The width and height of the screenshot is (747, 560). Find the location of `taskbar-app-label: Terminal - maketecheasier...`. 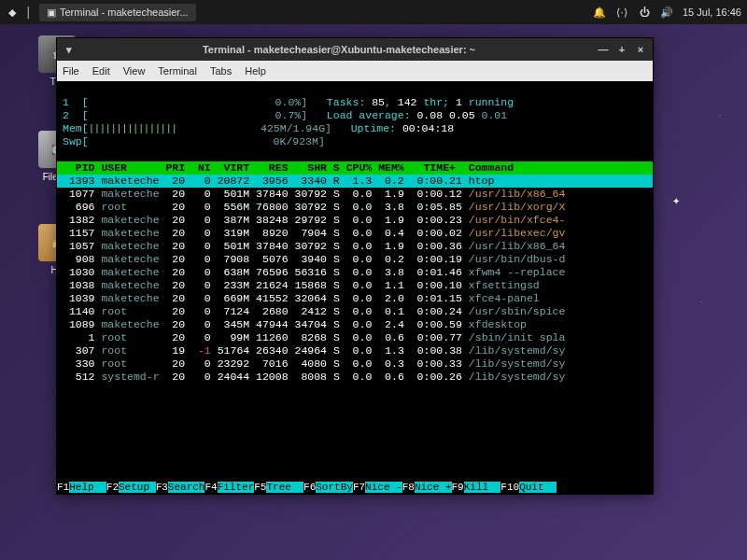

taskbar-app-label: Terminal - maketecheasier... is located at coordinates (124, 12).